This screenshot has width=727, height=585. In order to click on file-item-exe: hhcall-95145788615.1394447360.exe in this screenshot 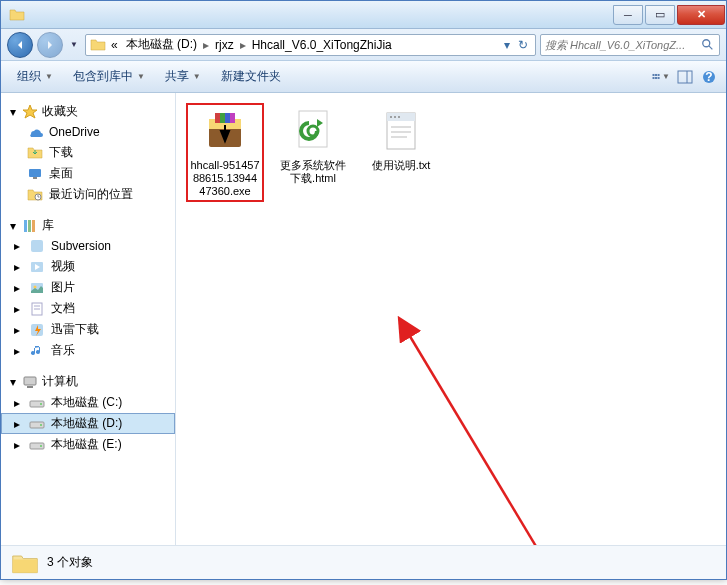, I will do `click(225, 152)`.